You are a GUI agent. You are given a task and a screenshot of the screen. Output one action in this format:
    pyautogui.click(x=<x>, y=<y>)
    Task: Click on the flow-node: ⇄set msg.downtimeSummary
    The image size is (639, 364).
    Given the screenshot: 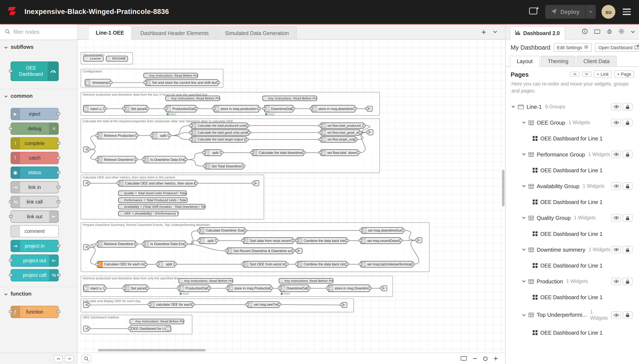 What is the action you would take?
    pyautogui.click(x=382, y=230)
    